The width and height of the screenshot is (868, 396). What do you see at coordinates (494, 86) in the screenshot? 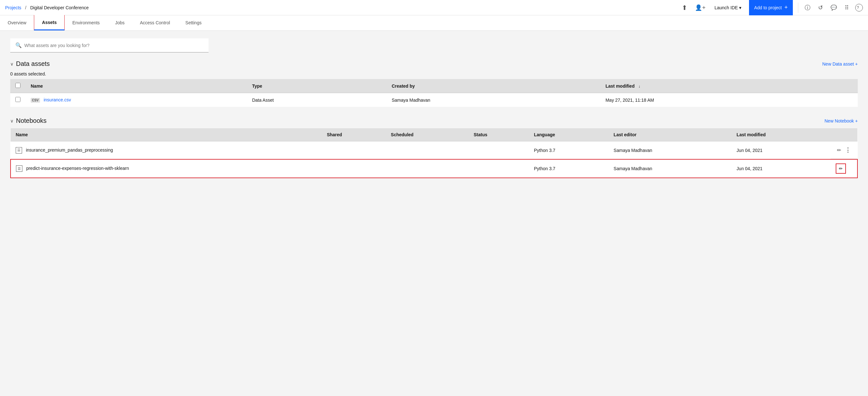
I see `data-assets-created-by-col: Created by` at bounding box center [494, 86].